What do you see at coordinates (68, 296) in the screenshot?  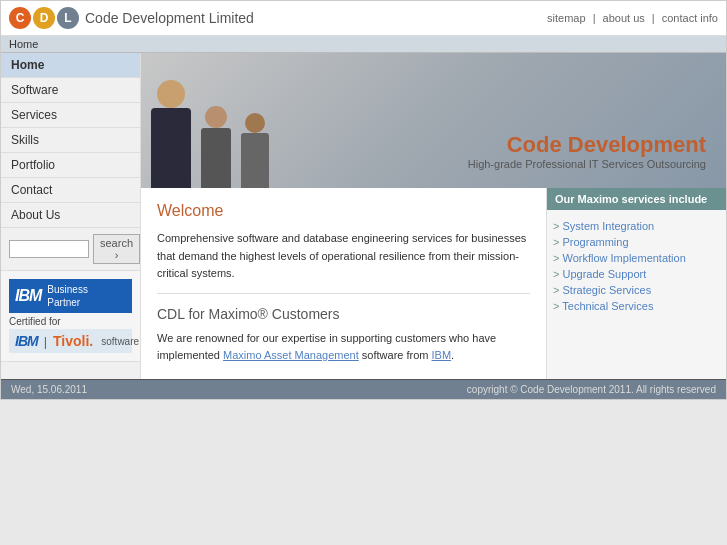 I see `ibm-bp-text: Business Partner` at bounding box center [68, 296].